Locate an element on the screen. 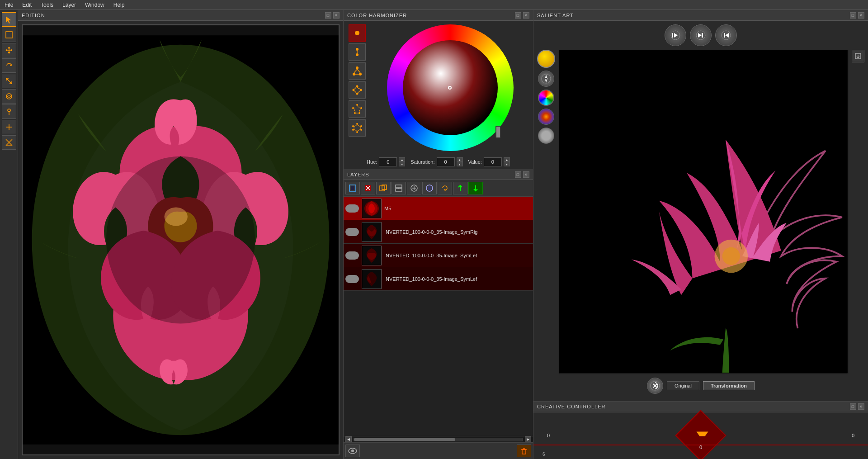  layer-1-name: INVERTED_100-0-0-0_35-Image_SymRig is located at coordinates (458, 232).